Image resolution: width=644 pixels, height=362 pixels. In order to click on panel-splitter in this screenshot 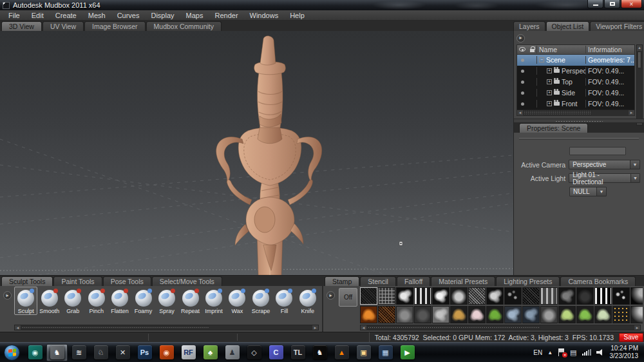, I will do `click(579, 121)`.